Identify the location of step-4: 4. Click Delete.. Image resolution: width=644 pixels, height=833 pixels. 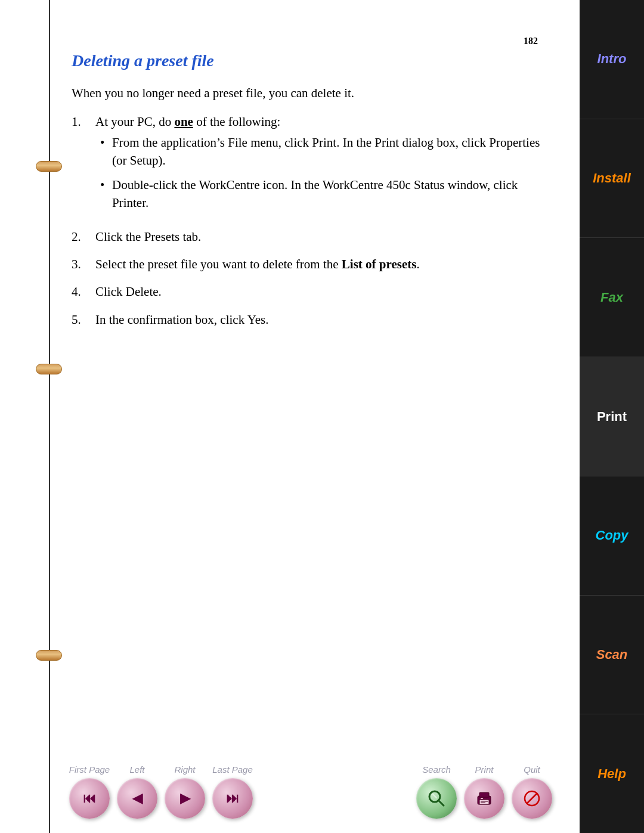
(308, 292).